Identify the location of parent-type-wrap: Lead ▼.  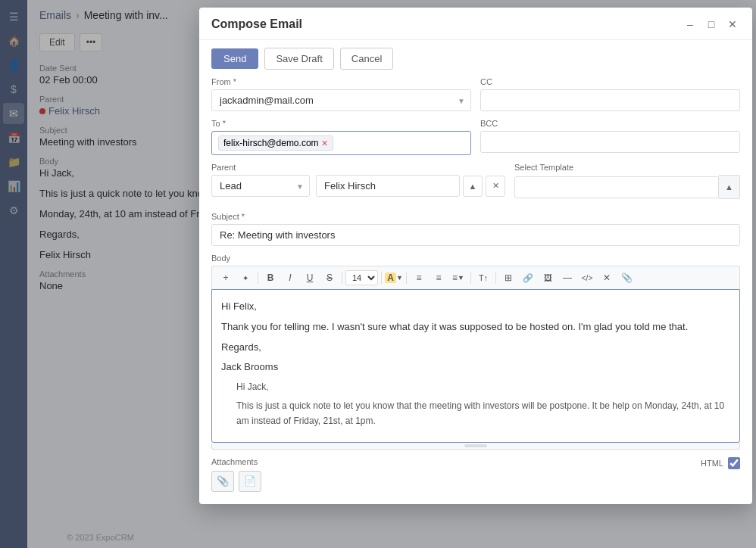
(261, 186).